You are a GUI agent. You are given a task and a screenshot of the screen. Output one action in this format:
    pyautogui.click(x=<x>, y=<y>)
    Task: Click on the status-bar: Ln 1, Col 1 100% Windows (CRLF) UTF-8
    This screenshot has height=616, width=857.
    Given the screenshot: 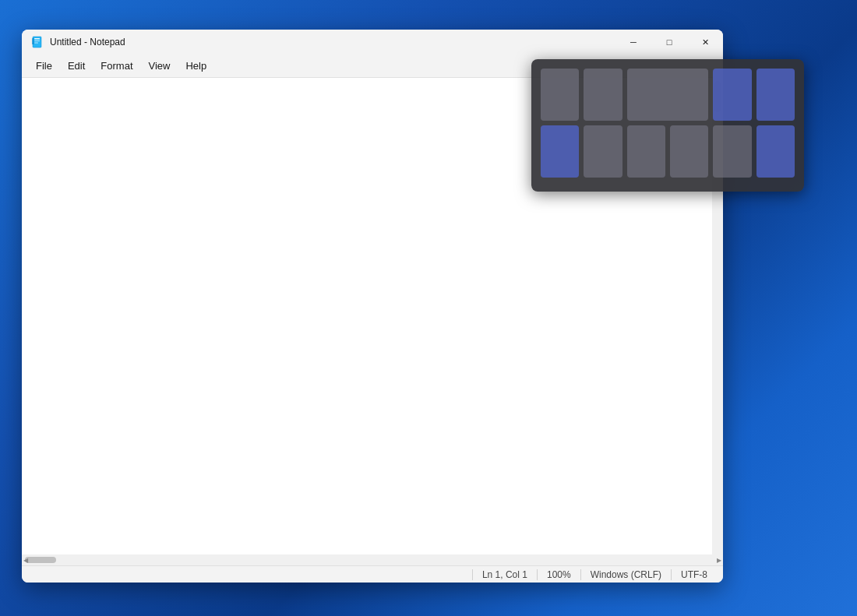 What is the action you would take?
    pyautogui.click(x=372, y=574)
    